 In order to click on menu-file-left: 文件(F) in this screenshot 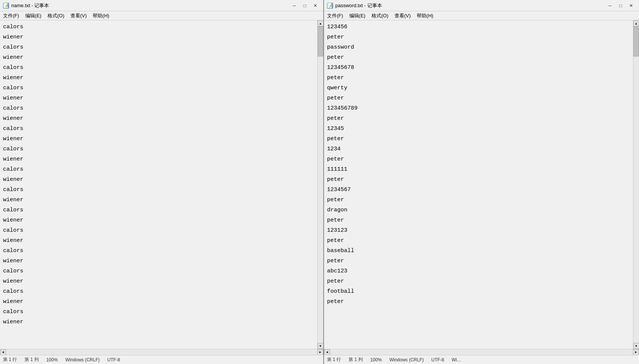, I will do `click(11, 16)`.